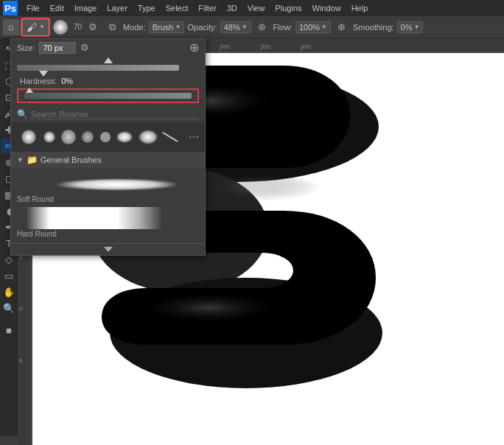  I want to click on menu-file: File, so click(33, 8).